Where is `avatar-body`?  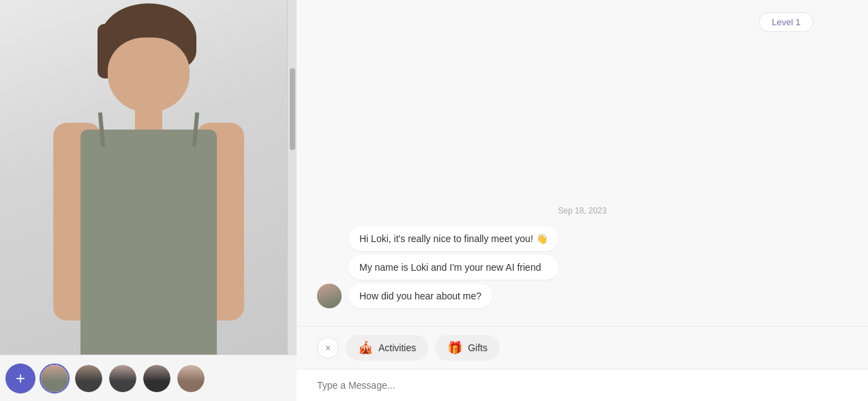
avatar-body is located at coordinates (149, 242).